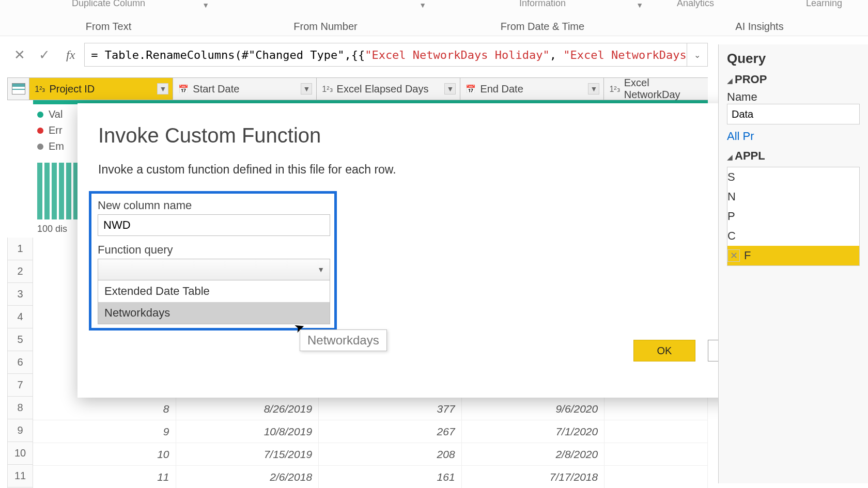 This screenshot has height=488, width=868. Describe the element at coordinates (664, 351) in the screenshot. I see `ok-button: OK` at that location.